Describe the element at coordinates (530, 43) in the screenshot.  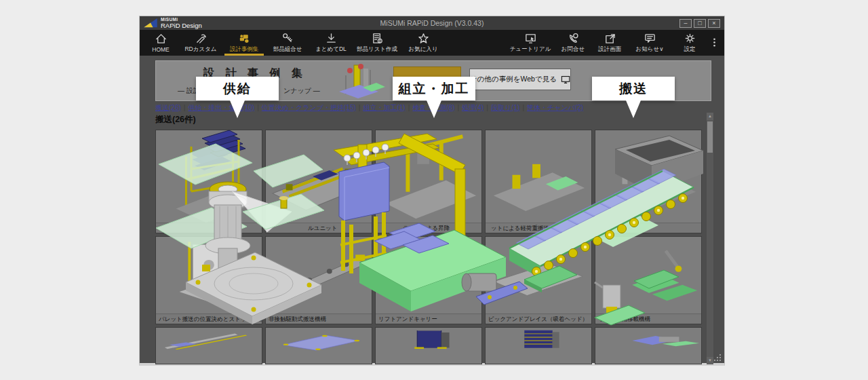
I see `nav-item-チュートリアル: チュートリアル` at that location.